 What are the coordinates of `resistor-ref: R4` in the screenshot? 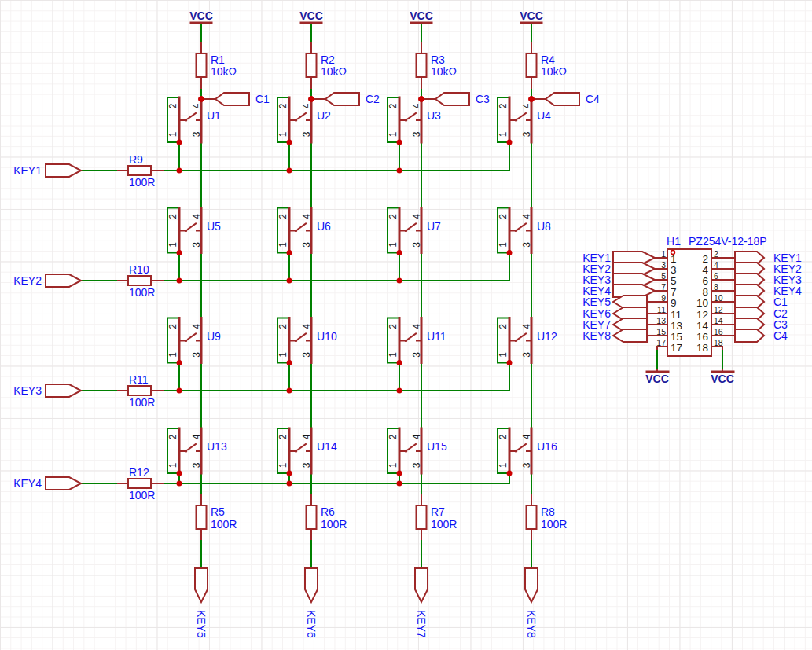 It's located at (548, 60).